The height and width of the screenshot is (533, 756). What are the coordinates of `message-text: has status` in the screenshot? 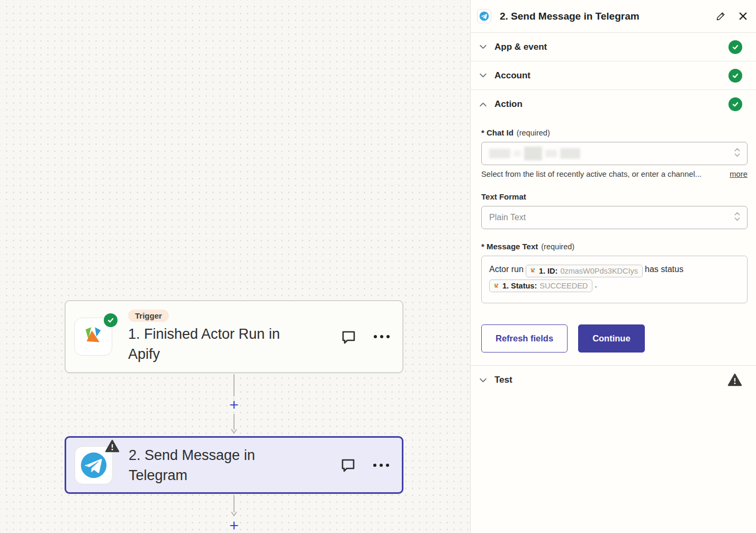 It's located at (664, 269).